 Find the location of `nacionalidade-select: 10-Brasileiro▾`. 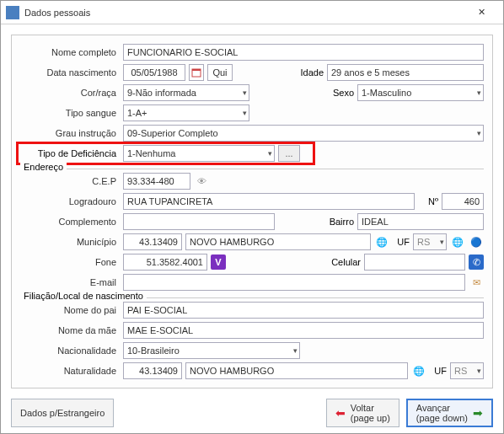

nacionalidade-select: 10-Brasileiro▾ is located at coordinates (212, 351).